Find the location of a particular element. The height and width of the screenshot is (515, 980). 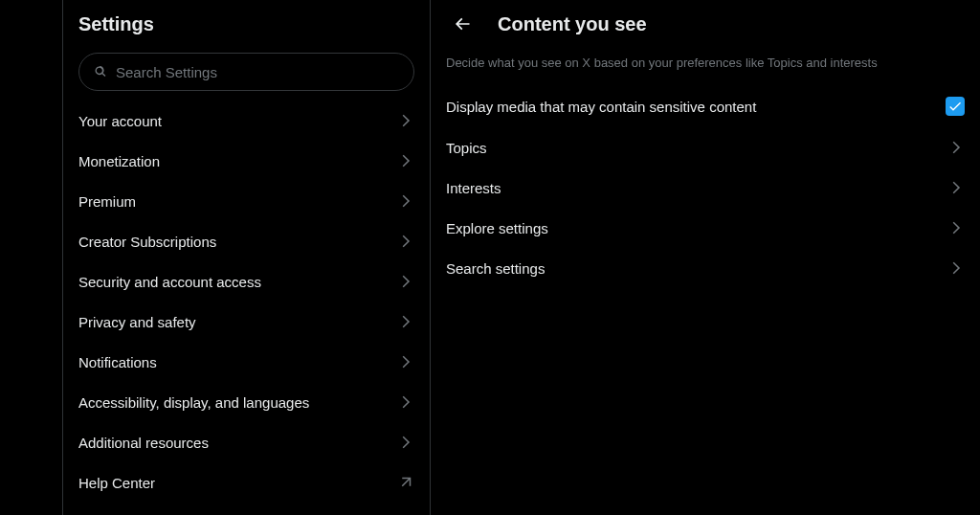

settings-title: Settings is located at coordinates (247, 29).